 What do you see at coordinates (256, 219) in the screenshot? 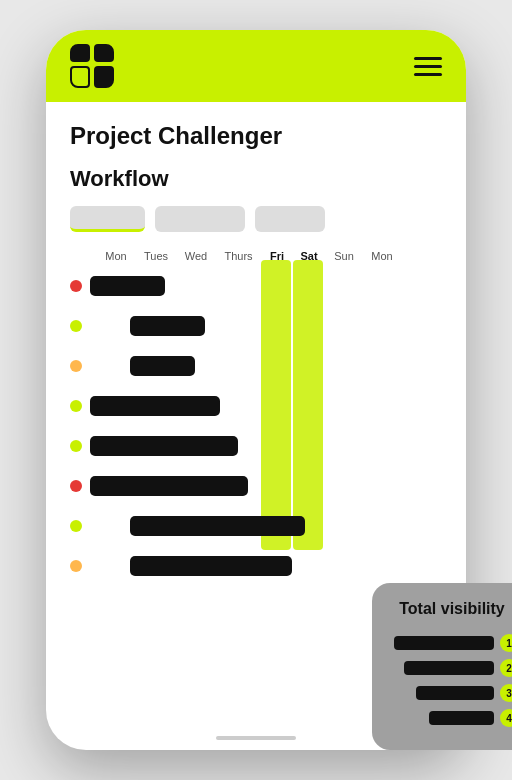
I see `filter-tabs` at bounding box center [256, 219].